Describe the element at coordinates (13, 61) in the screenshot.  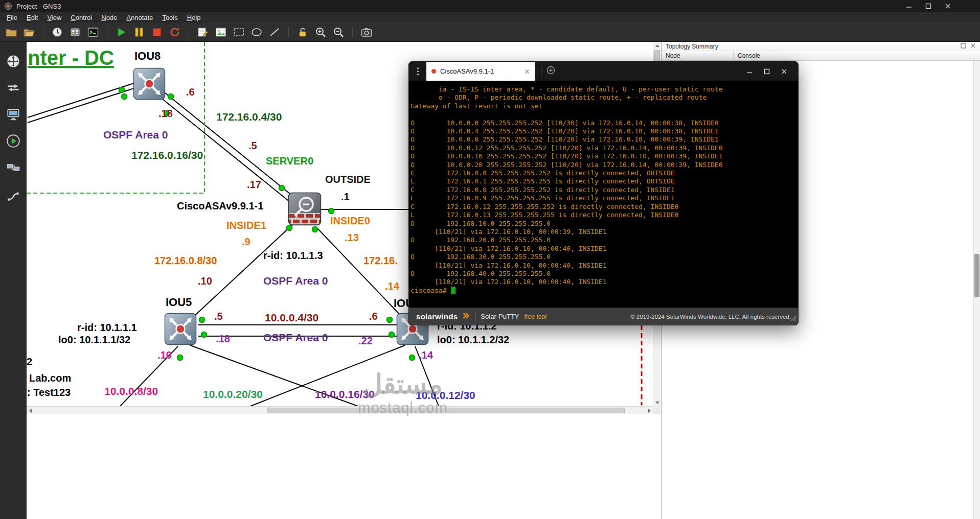
I see `all-devices-icon` at that location.